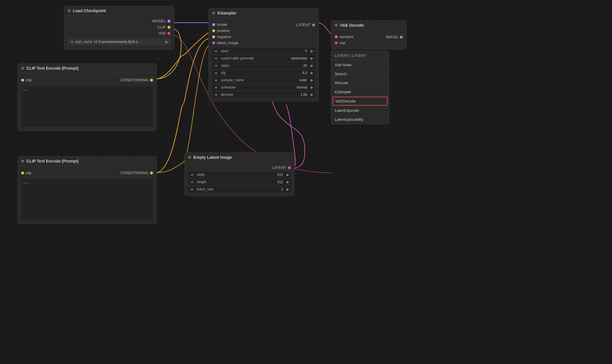 This screenshot has width=612, height=364. I want to click on vae-decode-header: VAE Decode, so click(369, 26).